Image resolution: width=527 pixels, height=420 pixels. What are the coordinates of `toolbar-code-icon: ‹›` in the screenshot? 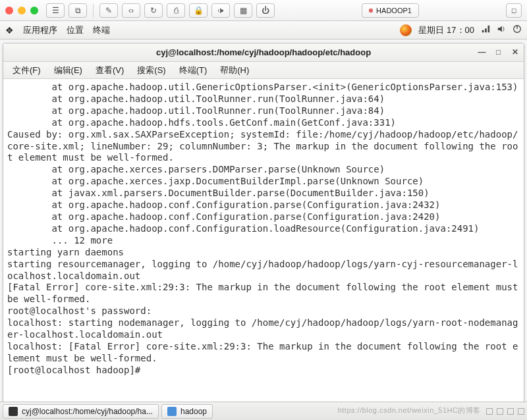 It's located at (131, 11).